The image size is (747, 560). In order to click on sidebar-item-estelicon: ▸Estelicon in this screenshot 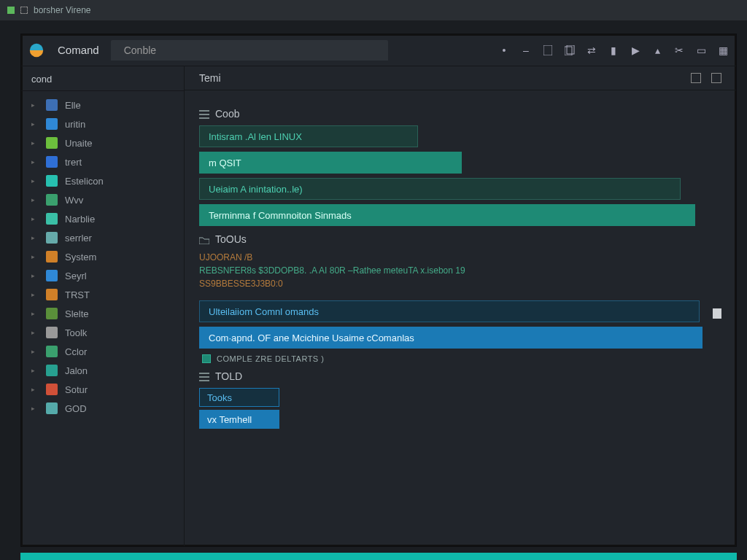, I will do `click(102, 181)`.